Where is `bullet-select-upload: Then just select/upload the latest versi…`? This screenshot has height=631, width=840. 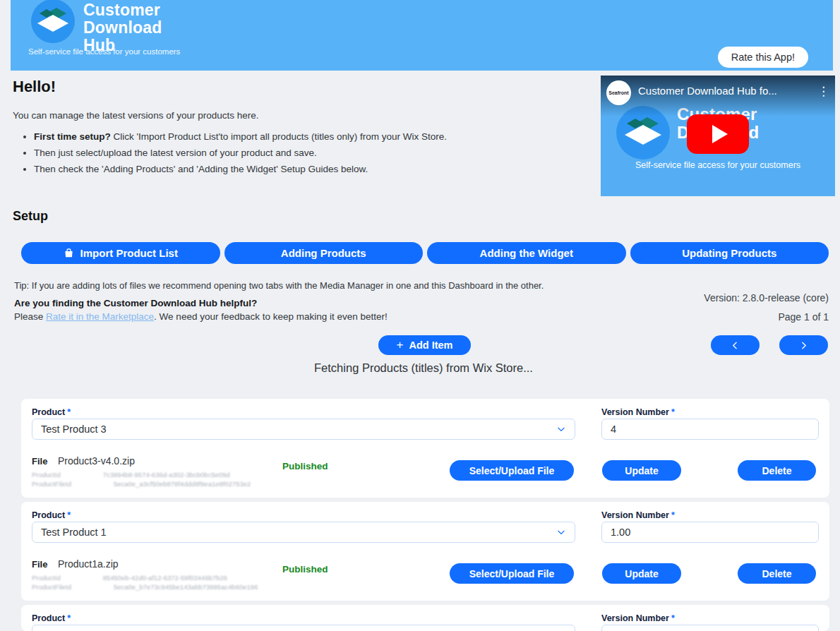
bullet-select-upload: Then just select/upload the latest versi… is located at coordinates (313, 152).